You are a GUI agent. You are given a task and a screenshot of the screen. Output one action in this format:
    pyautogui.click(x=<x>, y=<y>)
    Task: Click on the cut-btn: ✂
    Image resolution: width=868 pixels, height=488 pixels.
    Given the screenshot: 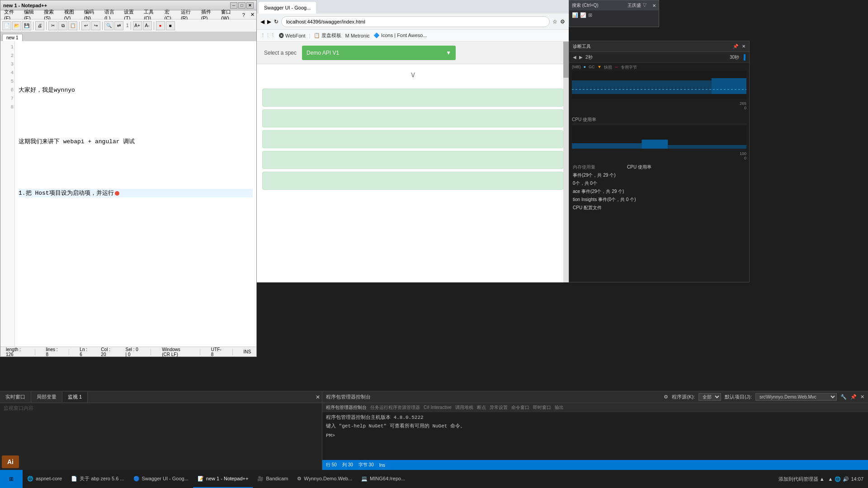 What is the action you would take?
    pyautogui.click(x=53, y=26)
    